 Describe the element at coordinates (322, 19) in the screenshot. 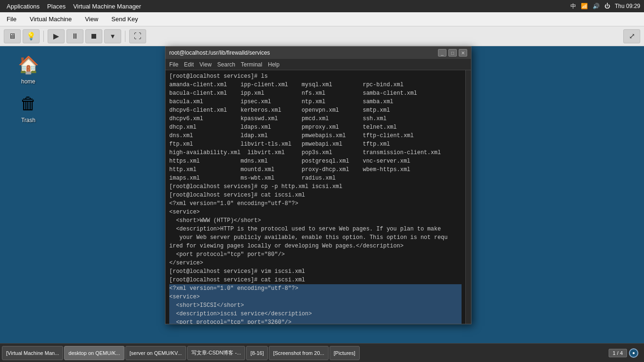

I see `app-menu-bar: File Virtual Machine View Send Key` at that location.